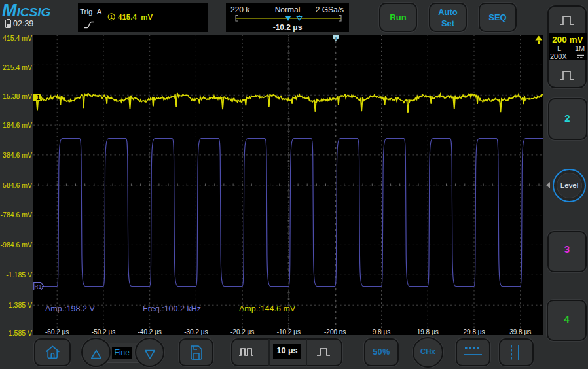  What do you see at coordinates (135, 17) in the screenshot?
I see `svg-text: 415.4 mV` at bounding box center [135, 17].